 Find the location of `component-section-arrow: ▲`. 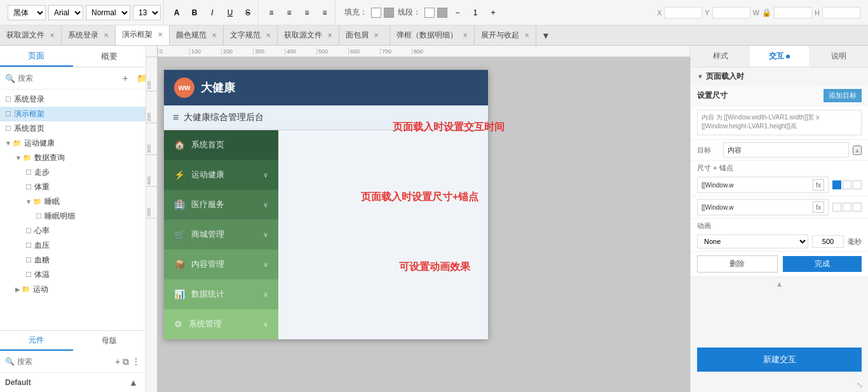

component-section-arrow: ▲ is located at coordinates (133, 382).